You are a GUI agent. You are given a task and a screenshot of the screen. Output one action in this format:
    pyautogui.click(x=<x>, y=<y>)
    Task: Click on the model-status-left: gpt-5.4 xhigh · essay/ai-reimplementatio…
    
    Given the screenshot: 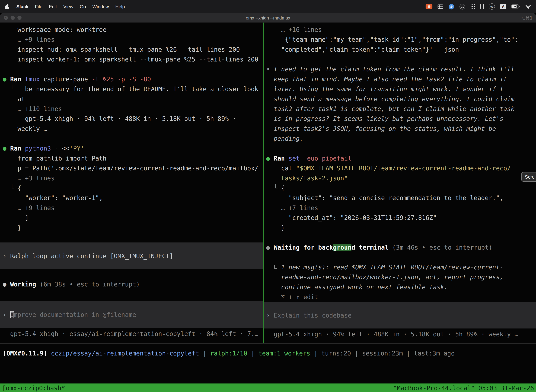 What is the action you would take?
    pyautogui.click(x=132, y=334)
    